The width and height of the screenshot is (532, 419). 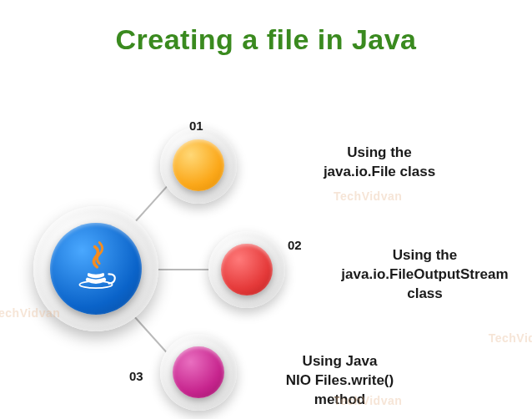 I want to click on node-desc-2: Using thejava.io.FileOutputStreamclass, so click(x=425, y=275).